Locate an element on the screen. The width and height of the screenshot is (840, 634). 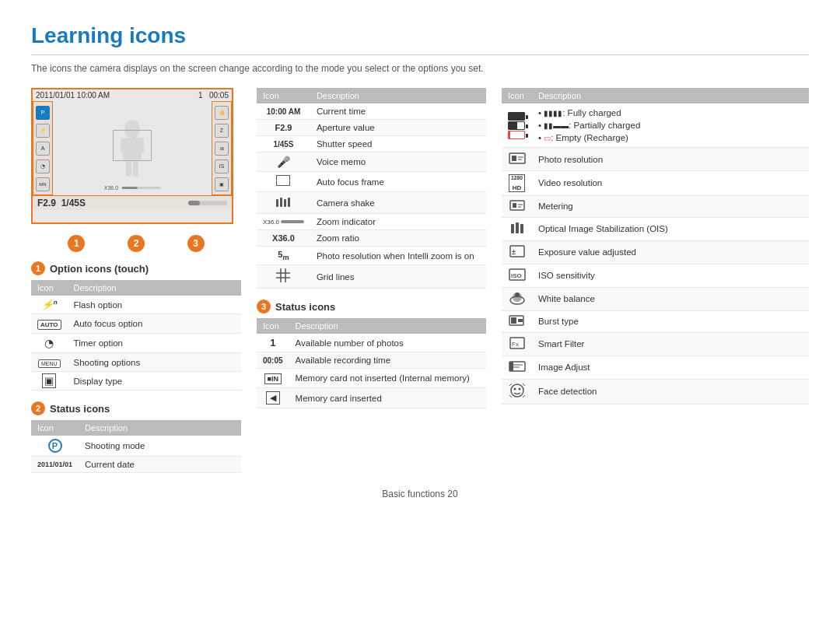
section3-table: Icon Description 1 Available number of p… is located at coordinates (372, 363).